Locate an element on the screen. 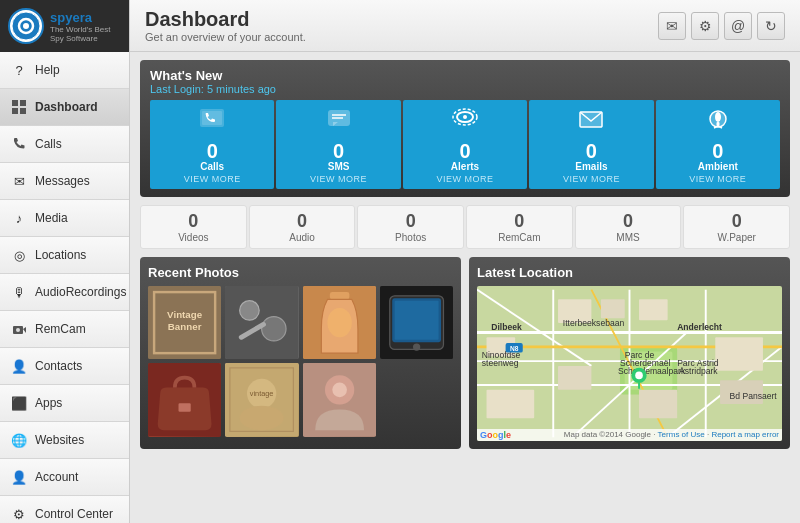 This screenshot has width=800, height=523. sms-viewmore: VIEW MORE is located at coordinates (338, 179).